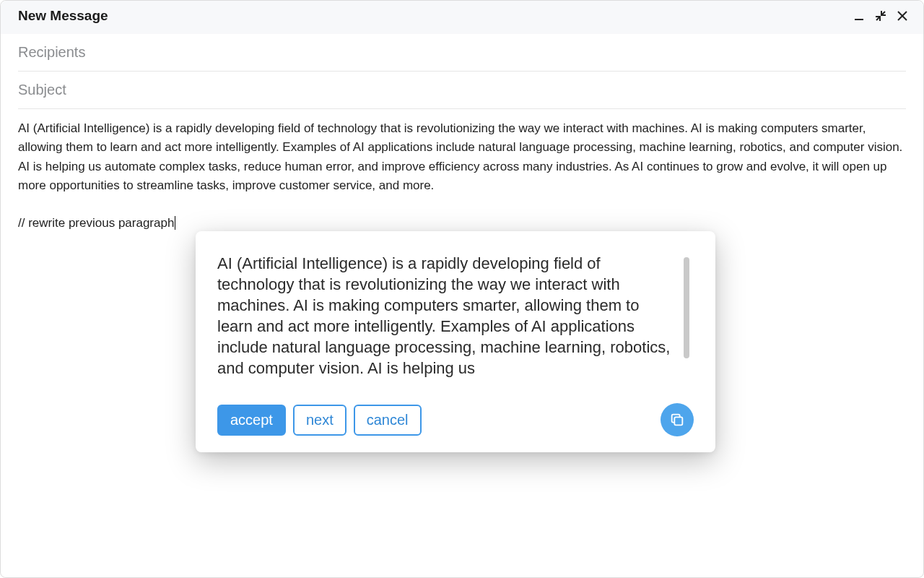 This screenshot has width=924, height=578. Describe the element at coordinates (251, 420) in the screenshot. I see `accept-button: accept` at that location.